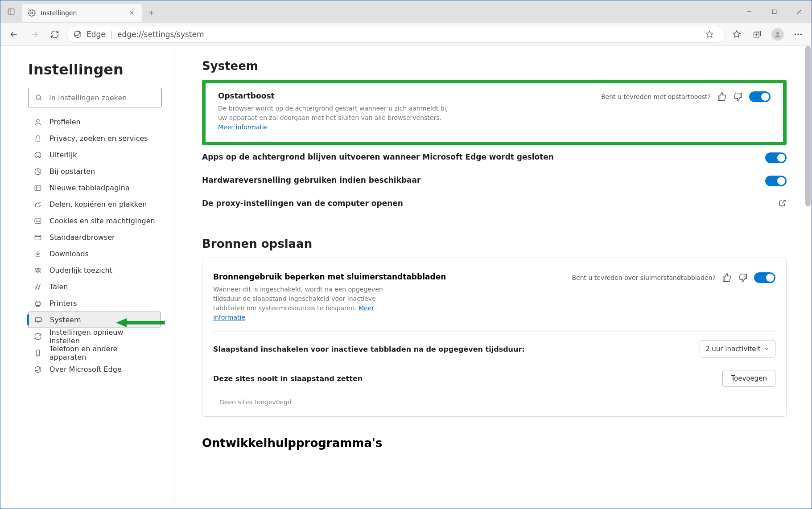  What do you see at coordinates (760, 97) in the screenshot?
I see `startup-boost-toggle` at bounding box center [760, 97].